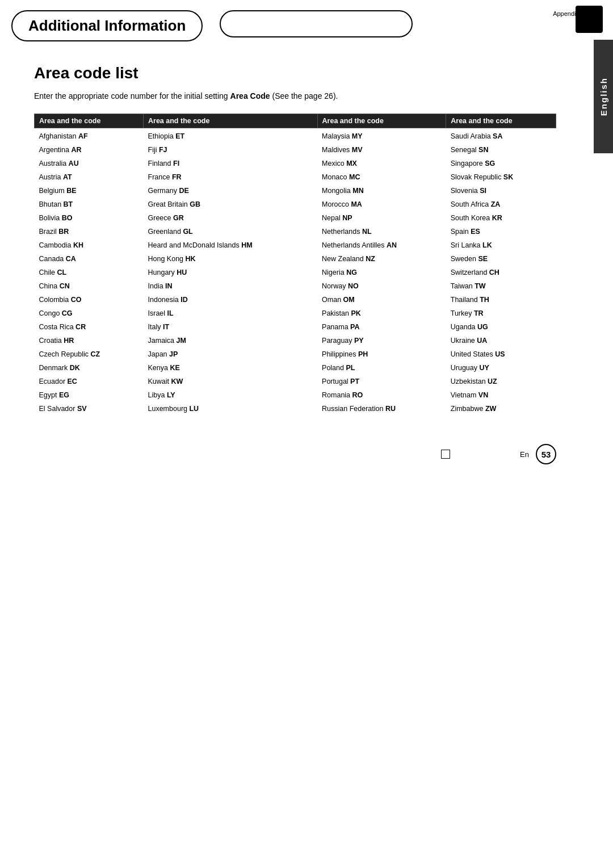 This screenshot has width=613, height=868. What do you see at coordinates (381, 136) in the screenshot?
I see `table-cell: Malaysia MY` at bounding box center [381, 136].